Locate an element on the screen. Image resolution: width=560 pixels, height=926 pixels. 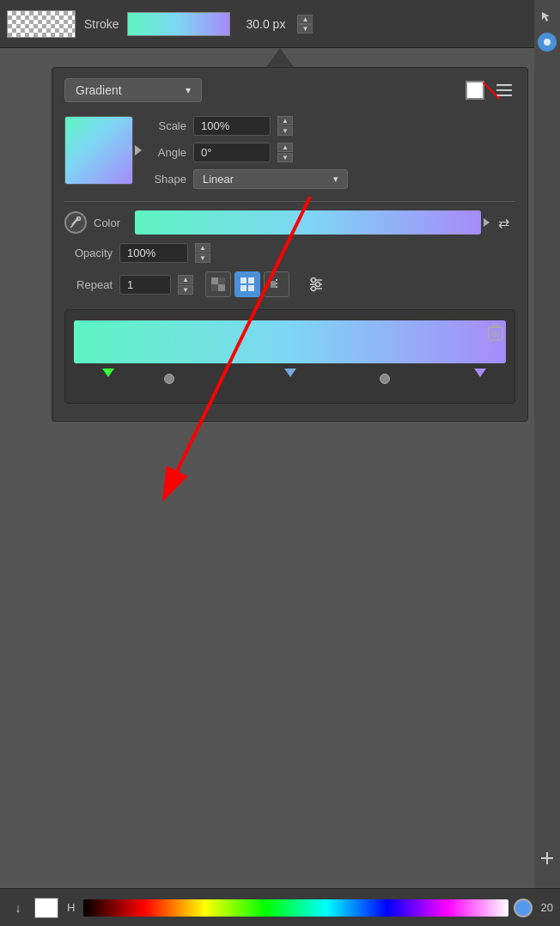
eyedropper-button is located at coordinates (76, 222).